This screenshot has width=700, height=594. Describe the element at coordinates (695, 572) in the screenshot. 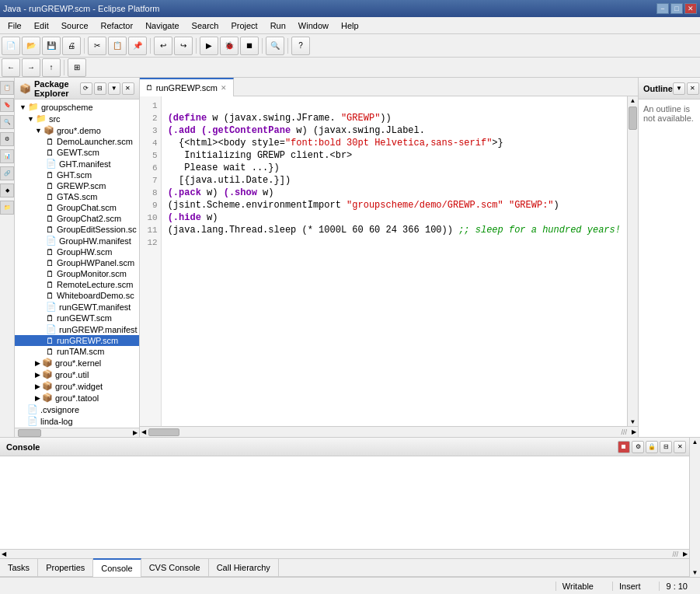

I see `console-scroll-down: ▼` at that location.